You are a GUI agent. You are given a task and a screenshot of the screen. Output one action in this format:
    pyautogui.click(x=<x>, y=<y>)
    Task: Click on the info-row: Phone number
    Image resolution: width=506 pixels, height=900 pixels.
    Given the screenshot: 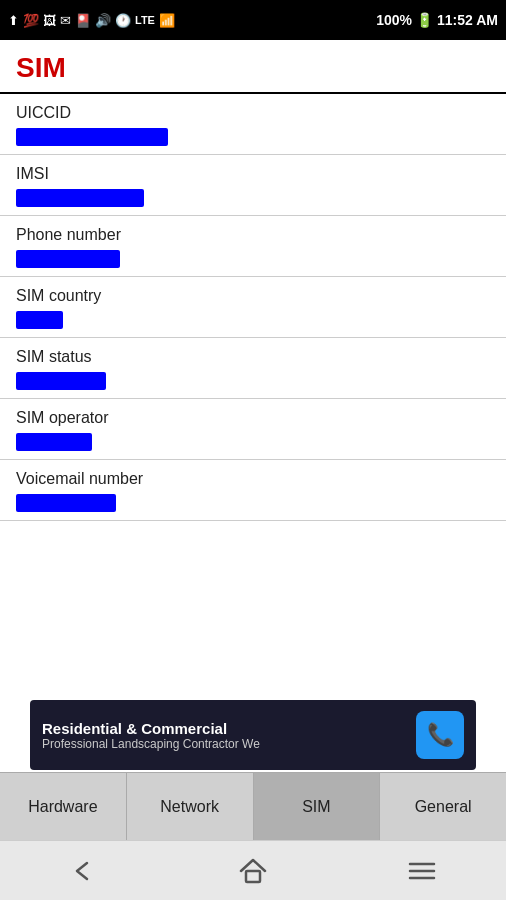 What is the action you would take?
    pyautogui.click(x=253, y=246)
    